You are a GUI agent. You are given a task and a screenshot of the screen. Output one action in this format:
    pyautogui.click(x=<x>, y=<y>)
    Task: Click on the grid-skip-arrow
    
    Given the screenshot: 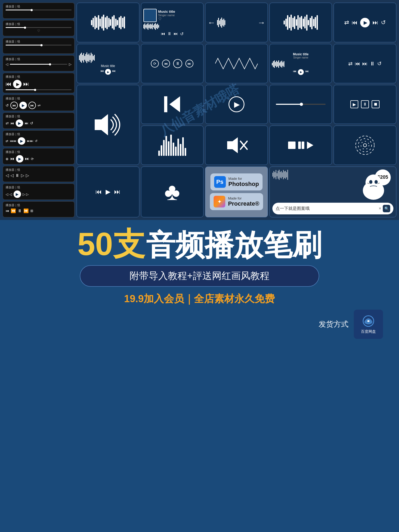 What is the action you would take?
    pyautogui.click(x=172, y=104)
    